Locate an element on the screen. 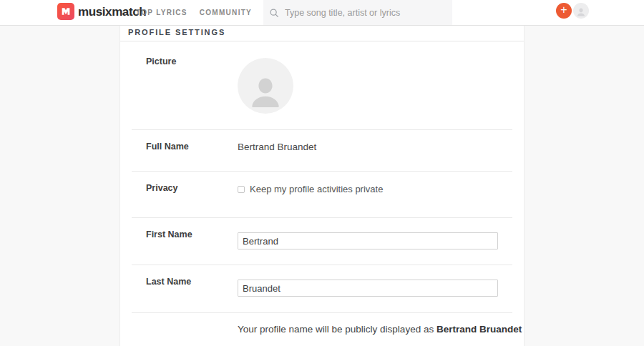 This screenshot has width=644, height=346. plus-icon: + is located at coordinates (564, 10).